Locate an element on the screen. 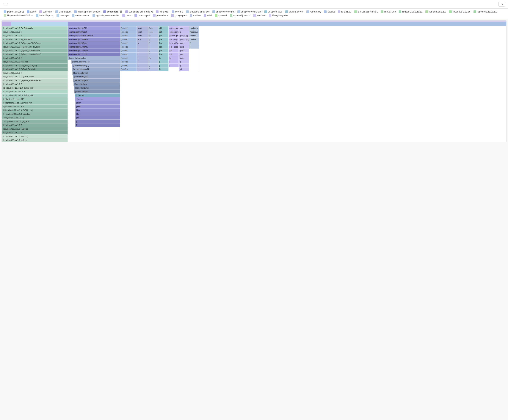  mid-flame-block: [[kernel.kallsym is located at coordinates (97, 91).